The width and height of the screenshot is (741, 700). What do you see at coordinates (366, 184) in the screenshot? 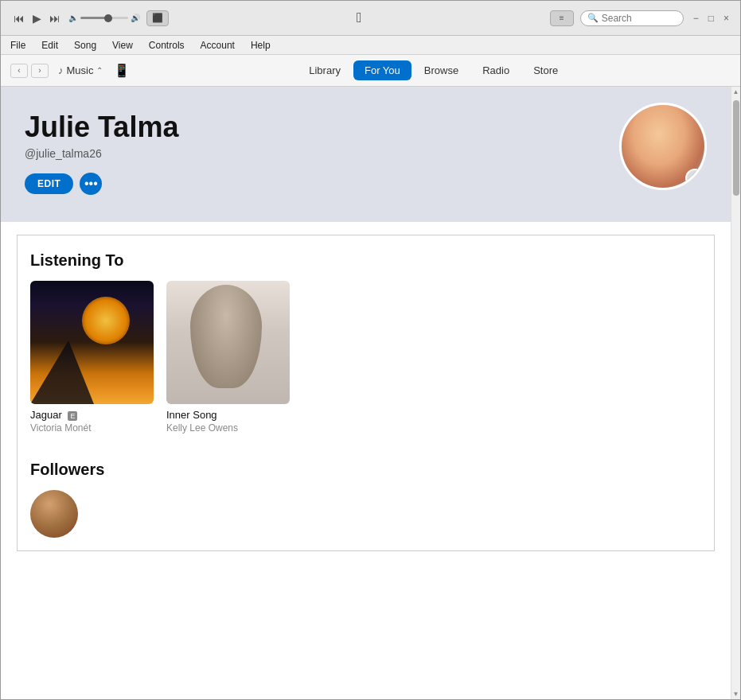
I see `profile-actions: EDIT •••` at bounding box center [366, 184].